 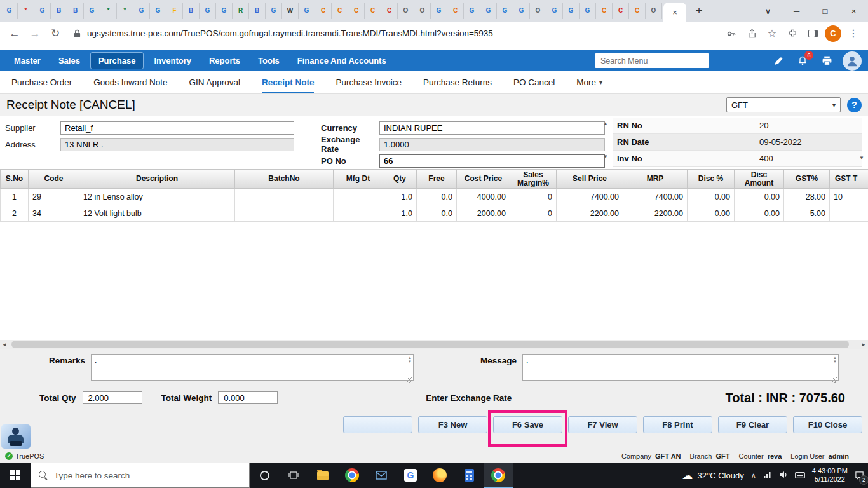 I want to click on subnav-item-more: More▾, so click(x=590, y=83).